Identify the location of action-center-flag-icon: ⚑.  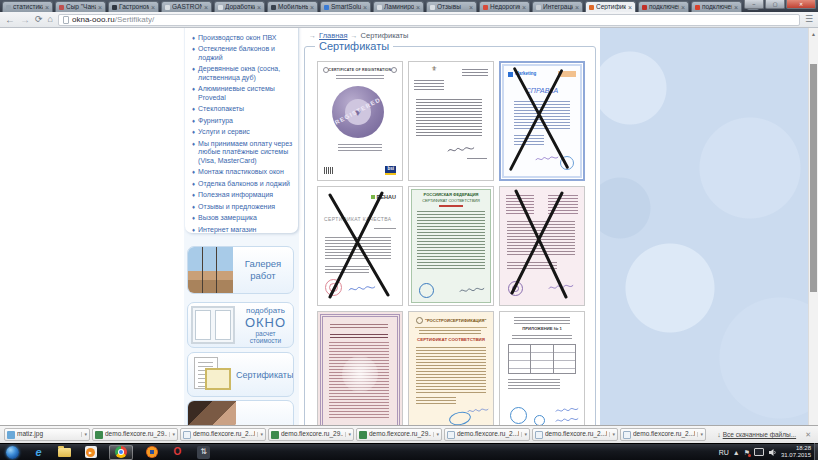
(747, 452).